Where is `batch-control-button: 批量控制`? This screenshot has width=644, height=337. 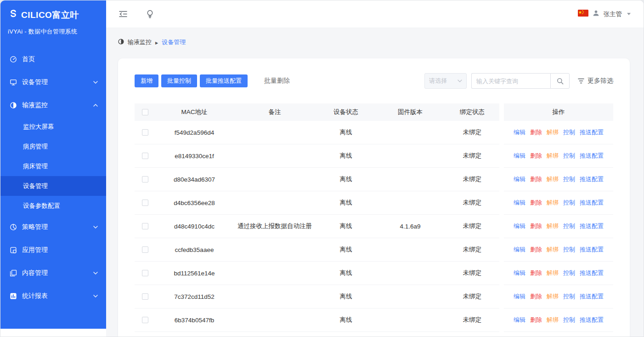 batch-control-button: 批量控制 is located at coordinates (179, 81).